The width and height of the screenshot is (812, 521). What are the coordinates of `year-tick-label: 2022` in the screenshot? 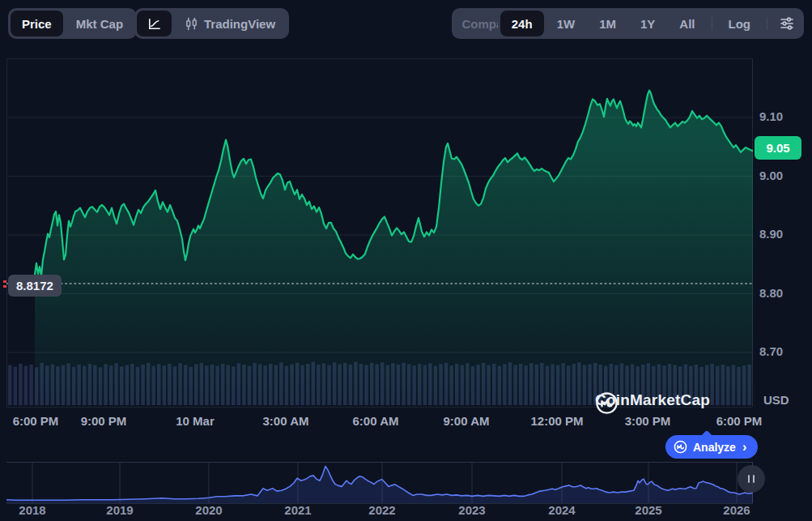 It's located at (382, 510).